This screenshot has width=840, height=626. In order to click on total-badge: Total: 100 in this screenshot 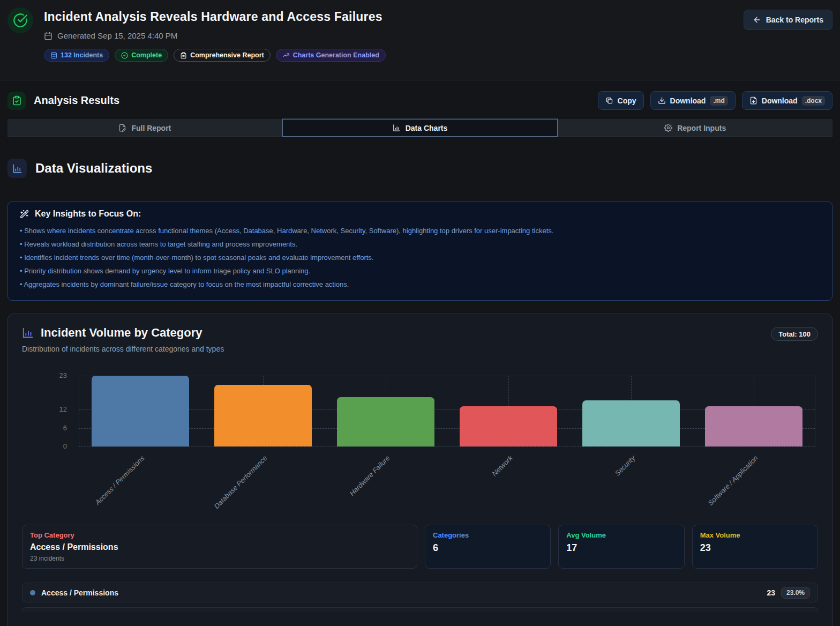, I will do `click(794, 334)`.